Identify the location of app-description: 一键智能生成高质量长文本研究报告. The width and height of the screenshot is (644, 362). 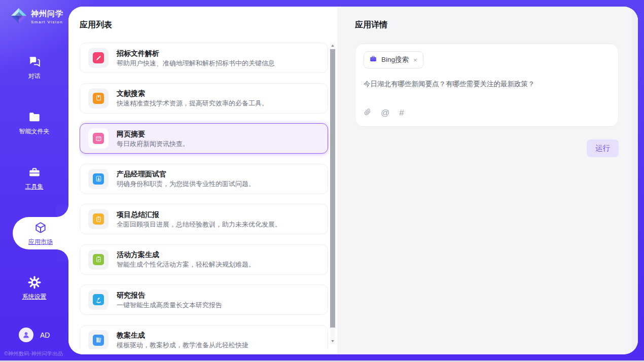
(169, 305).